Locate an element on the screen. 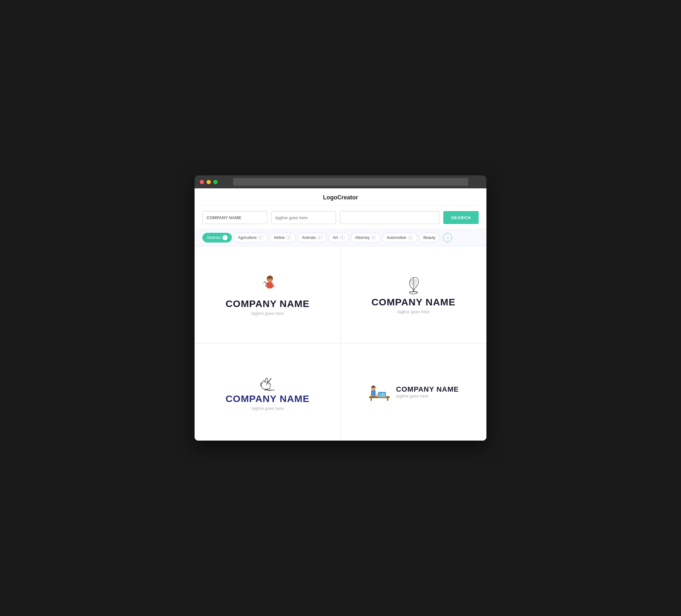 The height and width of the screenshot is (616, 681). logo4-tagline: tagline goes here is located at coordinates (427, 396).